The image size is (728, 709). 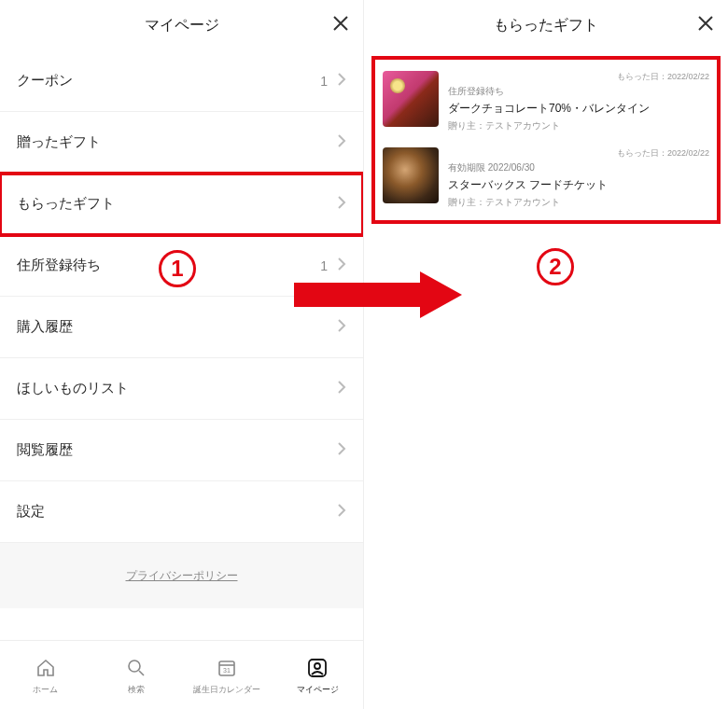 I want to click on row-purchase-history: 購入履歴, so click(x=181, y=327).